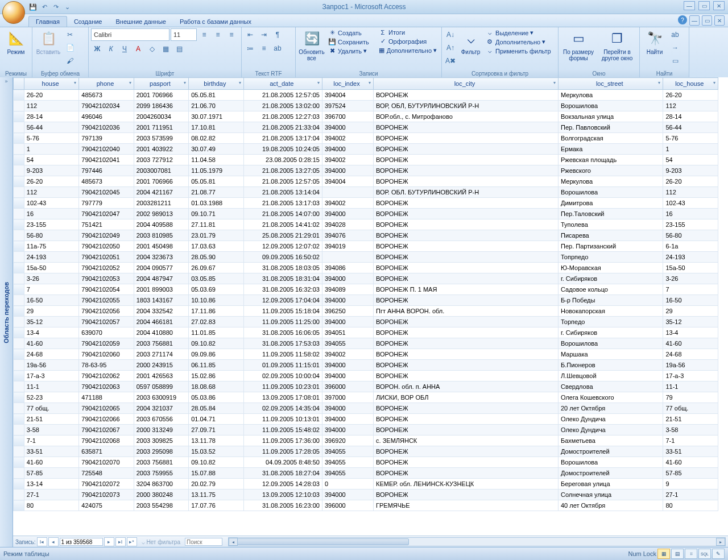 This screenshot has width=728, height=560. Describe the element at coordinates (161, 420) in the screenshot. I see `cell: 2003 670556` at that location.